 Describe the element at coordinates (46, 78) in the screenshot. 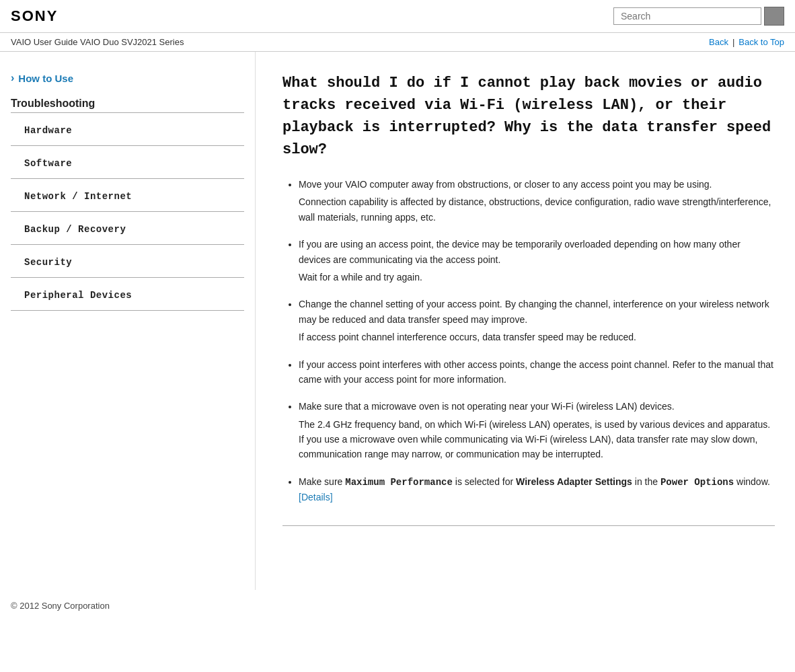

I see `sidebar-section-label: How to Use` at that location.